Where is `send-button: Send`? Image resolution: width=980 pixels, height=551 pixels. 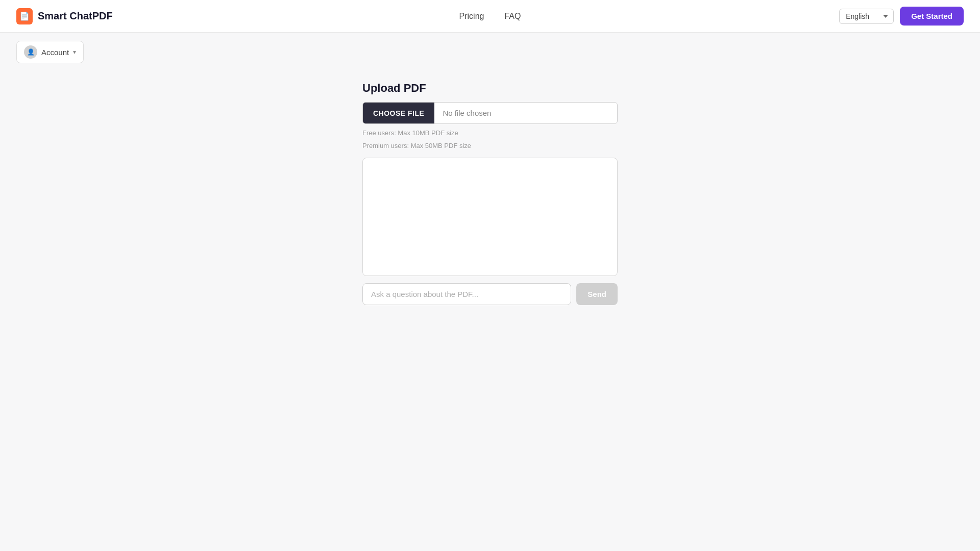 send-button: Send is located at coordinates (597, 294).